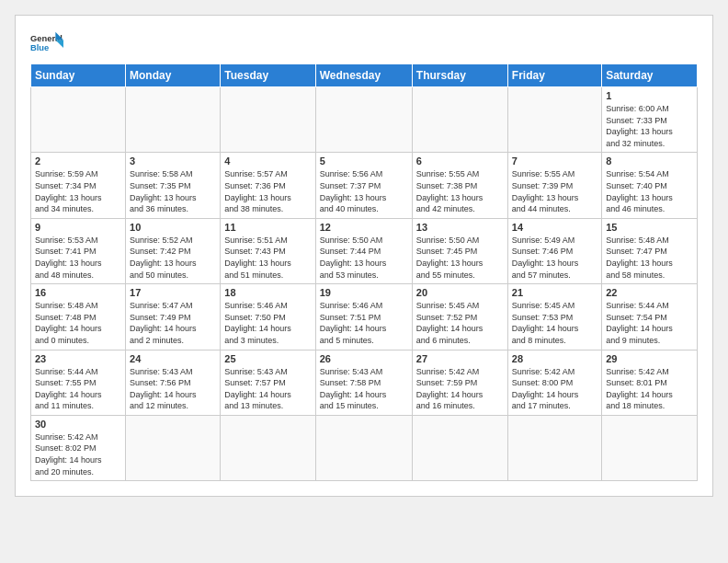 The width and height of the screenshot is (728, 563). What do you see at coordinates (173, 258) in the screenshot?
I see `cell-info: Sunrise: 5:52 AM Sunset: 7:42 PM Dayligh…` at bounding box center [173, 258].